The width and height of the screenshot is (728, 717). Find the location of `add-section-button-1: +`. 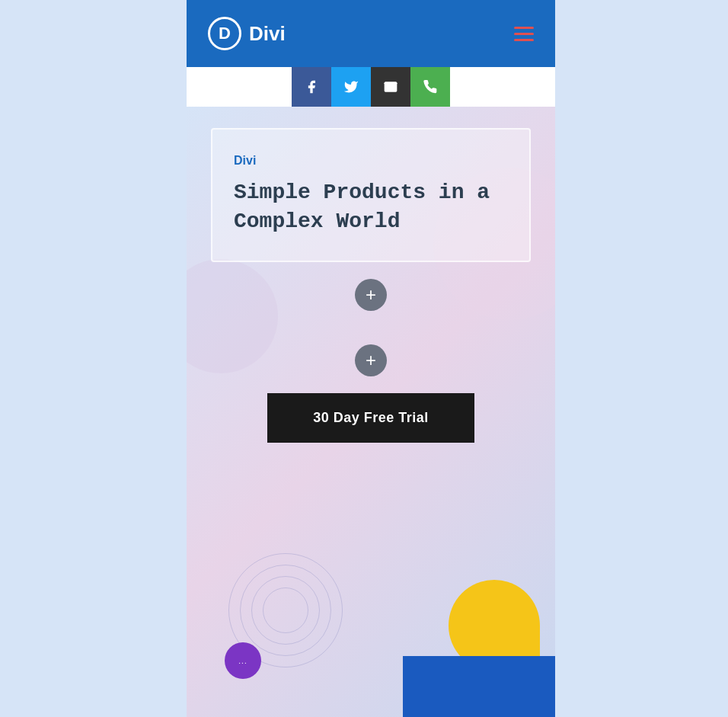

add-section-button-1: + is located at coordinates (371, 295).